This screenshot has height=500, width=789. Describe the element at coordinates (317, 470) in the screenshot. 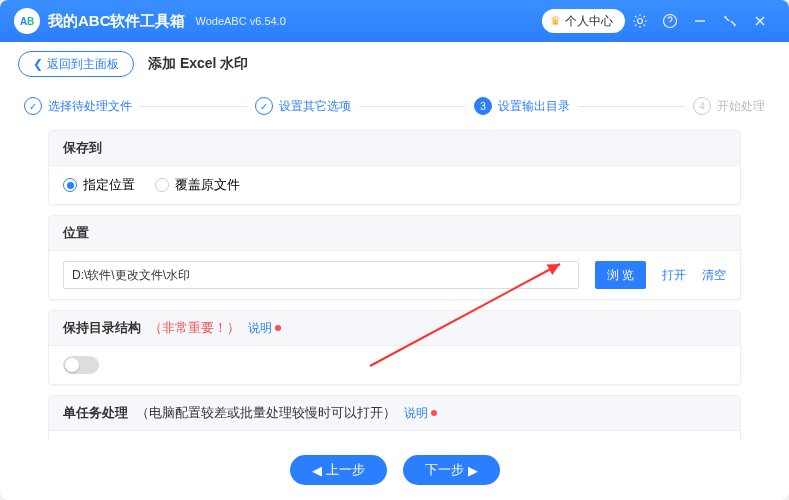

I see `circle-left-icon: ◀` at that location.